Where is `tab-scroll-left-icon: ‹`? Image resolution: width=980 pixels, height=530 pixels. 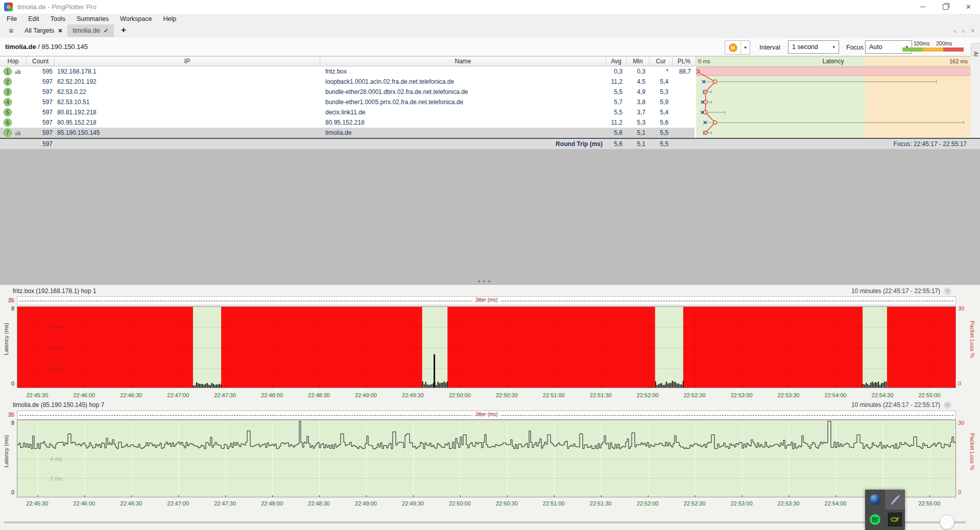 tab-scroll-left-icon: ‹ is located at coordinates (955, 31).